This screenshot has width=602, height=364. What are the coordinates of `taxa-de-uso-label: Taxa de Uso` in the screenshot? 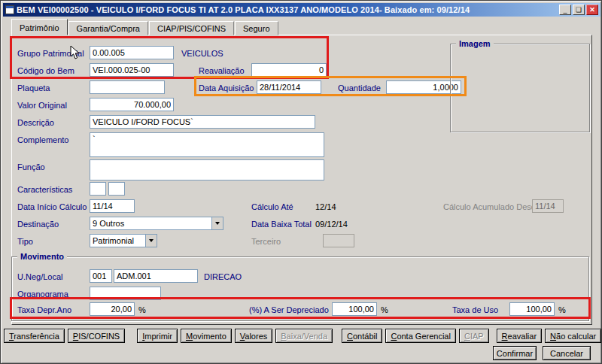 It's located at (476, 310).